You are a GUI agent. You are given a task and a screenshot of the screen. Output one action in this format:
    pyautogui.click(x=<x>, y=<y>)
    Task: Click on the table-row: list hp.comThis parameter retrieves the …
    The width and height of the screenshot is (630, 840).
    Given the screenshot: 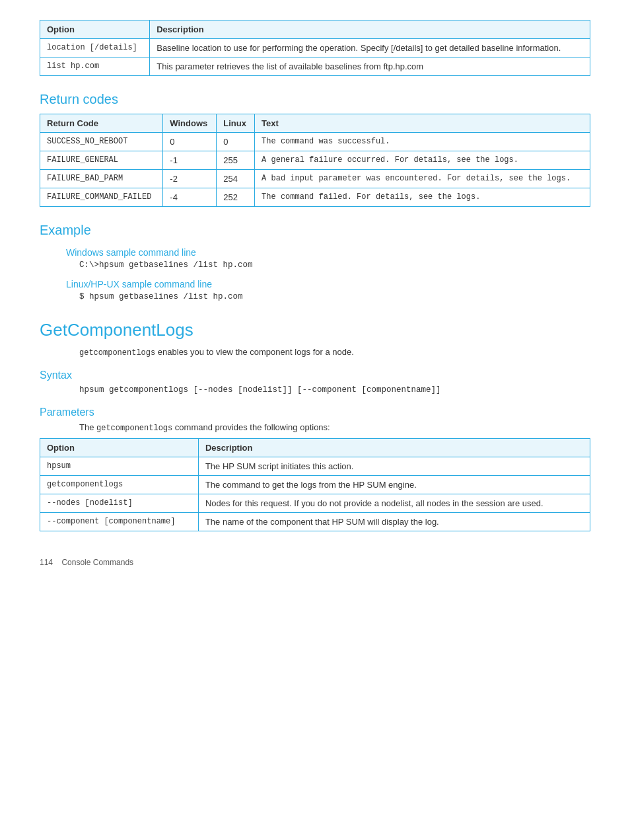 What is the action you would take?
    pyautogui.click(x=316, y=67)
    